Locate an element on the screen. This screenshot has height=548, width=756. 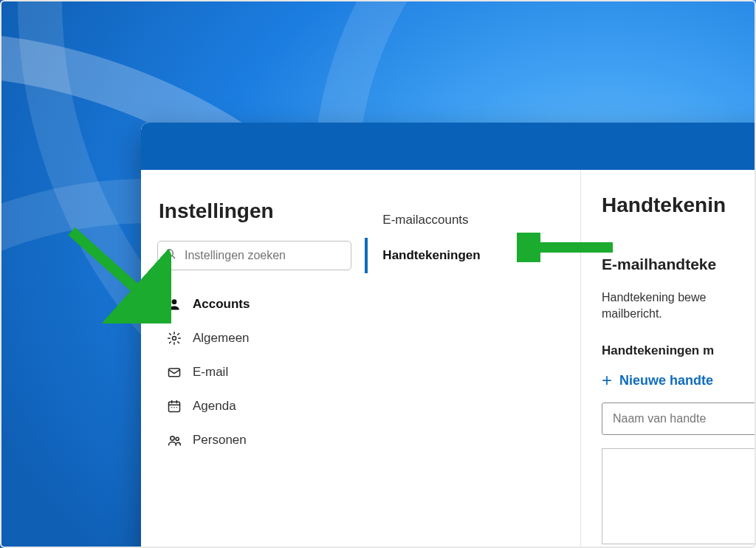
signature-editor is located at coordinates (679, 496).